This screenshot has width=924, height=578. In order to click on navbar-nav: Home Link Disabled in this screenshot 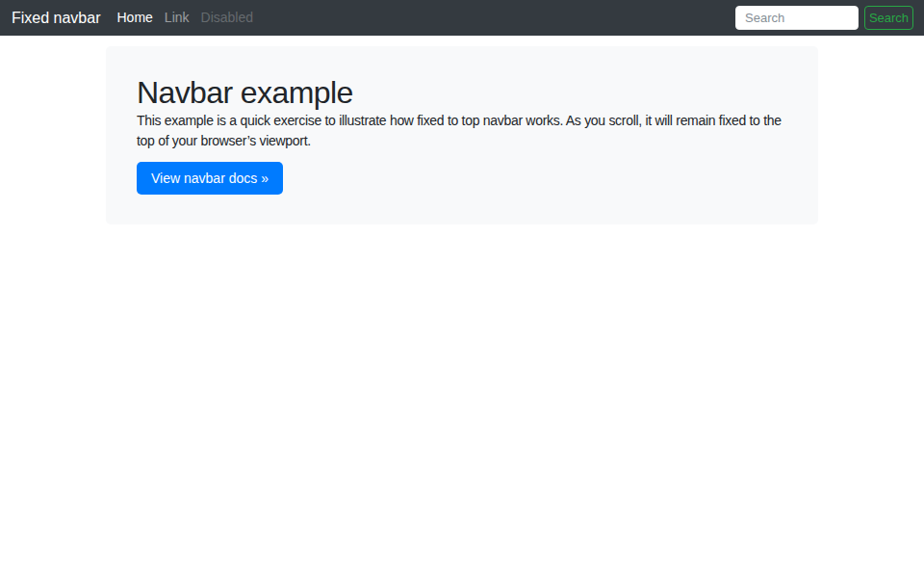, I will do `click(186, 17)`.